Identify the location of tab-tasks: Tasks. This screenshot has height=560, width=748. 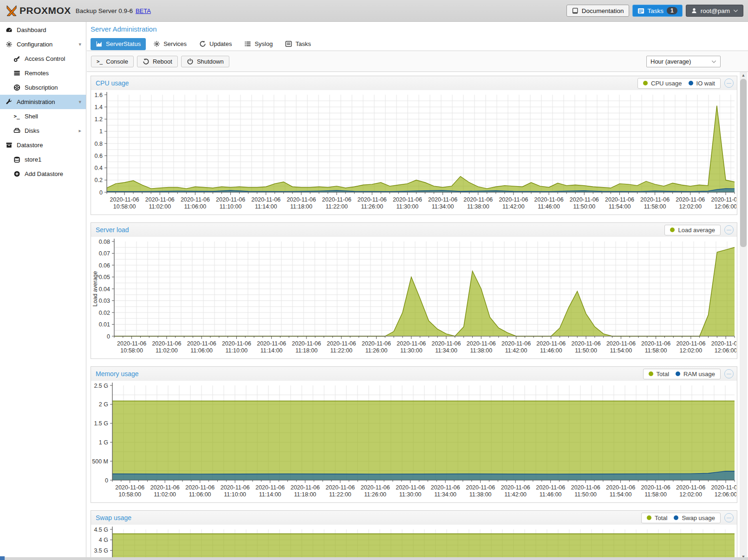
(298, 44).